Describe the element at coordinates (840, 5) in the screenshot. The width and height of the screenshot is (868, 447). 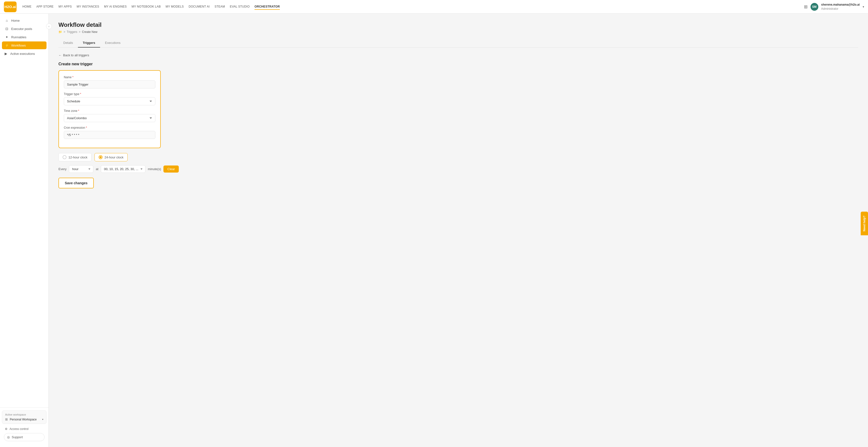
I see `user-name: sherene.mahanama@h2o.ai` at that location.